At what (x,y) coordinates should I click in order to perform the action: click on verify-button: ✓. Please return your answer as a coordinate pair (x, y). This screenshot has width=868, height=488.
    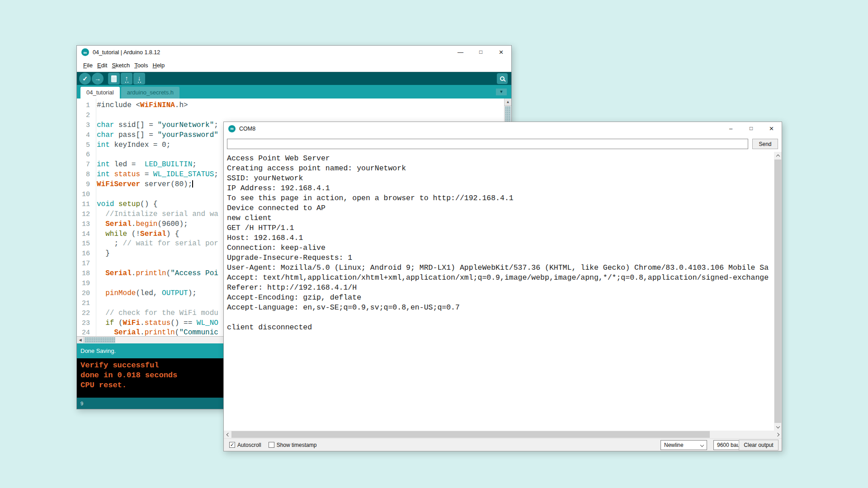
    Looking at the image, I should click on (85, 79).